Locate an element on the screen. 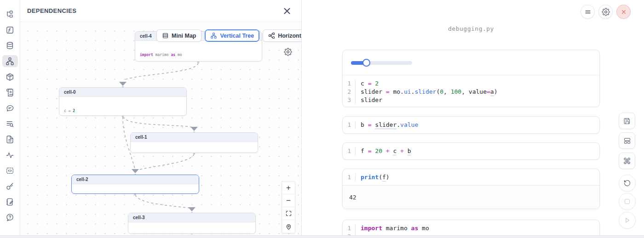 The height and width of the screenshot is (238, 644). code-line: 3slider is located at coordinates (471, 100).